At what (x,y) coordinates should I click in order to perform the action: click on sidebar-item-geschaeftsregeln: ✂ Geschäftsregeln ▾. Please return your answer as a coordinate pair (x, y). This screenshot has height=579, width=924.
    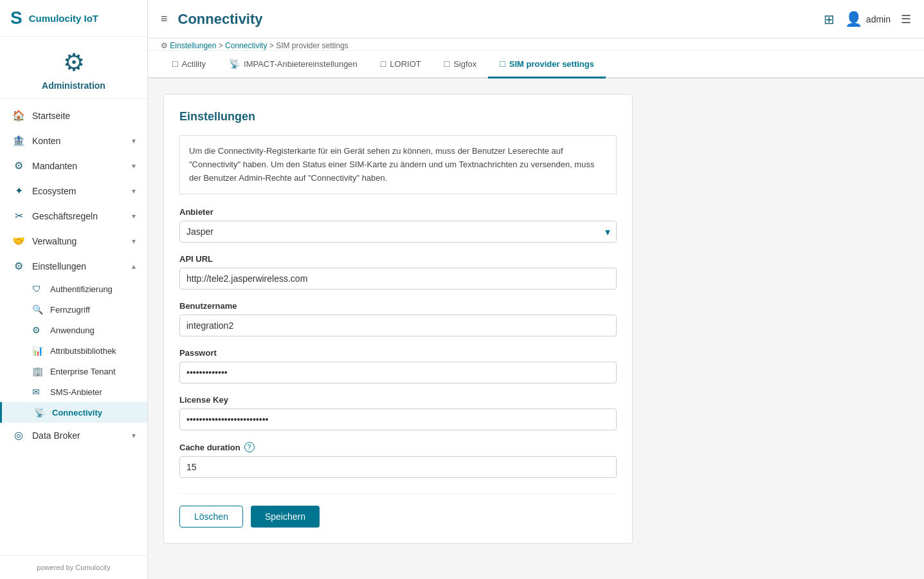
    Looking at the image, I should click on (73, 216).